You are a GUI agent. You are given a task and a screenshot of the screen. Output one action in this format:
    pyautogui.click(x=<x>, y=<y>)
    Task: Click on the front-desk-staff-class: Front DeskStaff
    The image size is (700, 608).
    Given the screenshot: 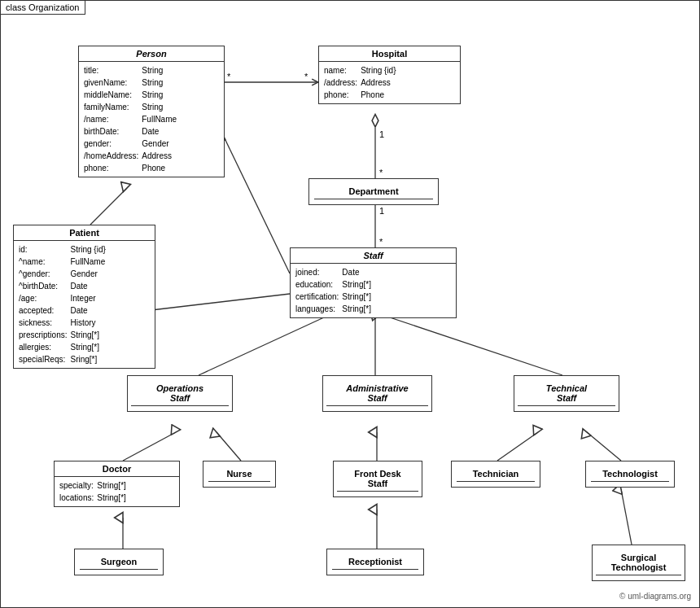 What is the action you would take?
    pyautogui.click(x=378, y=479)
    